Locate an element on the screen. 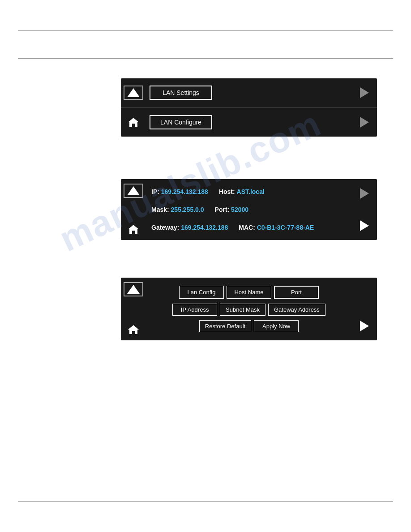 Image resolution: width=411 pixels, height=532 pixels. panel-lan-settings: LAN Settings LAN Configure is located at coordinates (249, 107).